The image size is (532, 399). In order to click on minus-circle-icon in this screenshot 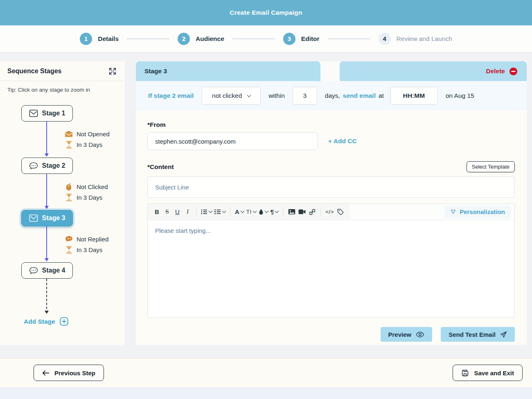, I will do `click(513, 71)`.